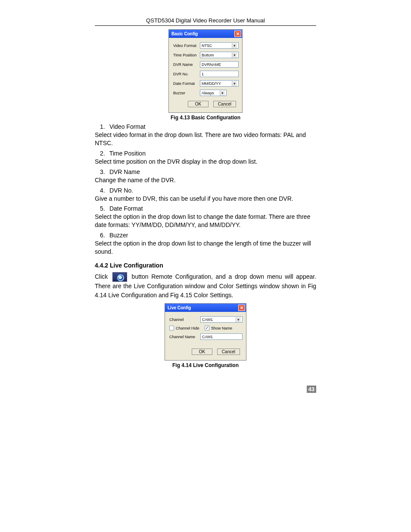  What do you see at coordinates (207, 46) in the screenshot?
I see `field-value: NTSC` at bounding box center [207, 46].